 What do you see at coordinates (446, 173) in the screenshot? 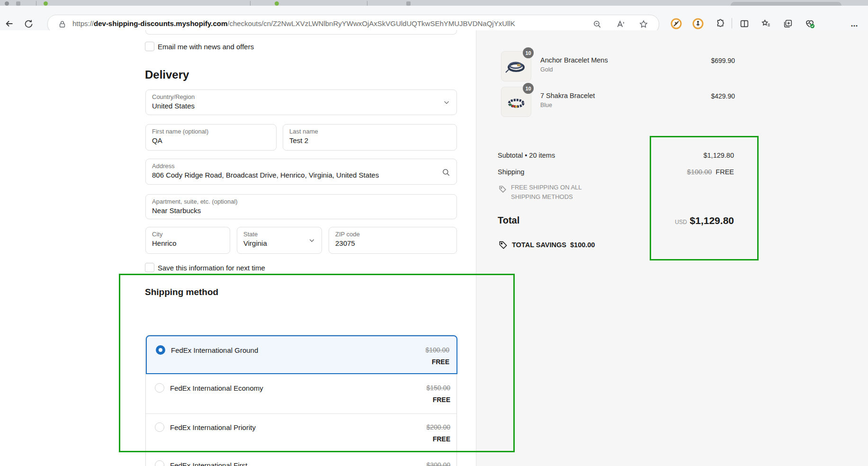
I see `search-icon` at bounding box center [446, 173].